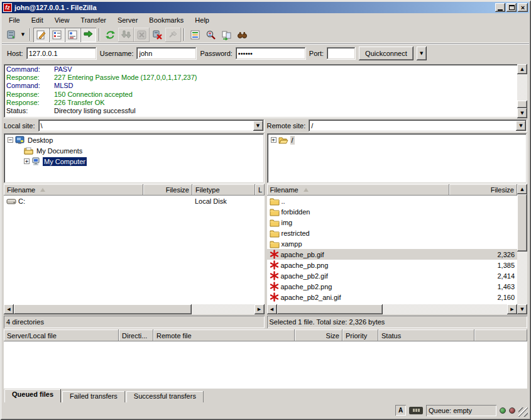 Image resolution: width=531 pixels, height=420 pixels. Describe the element at coordinates (14, 20) in the screenshot. I see `menu-file: File` at that location.